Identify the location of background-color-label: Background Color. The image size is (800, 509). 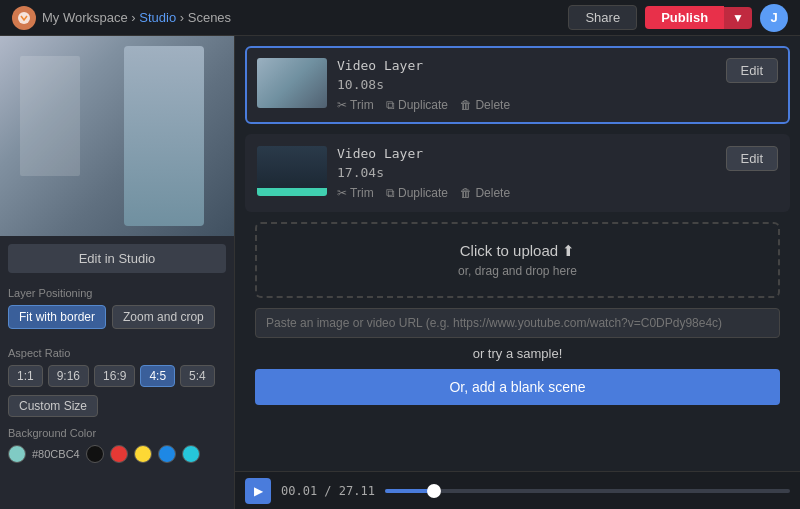
(117, 433).